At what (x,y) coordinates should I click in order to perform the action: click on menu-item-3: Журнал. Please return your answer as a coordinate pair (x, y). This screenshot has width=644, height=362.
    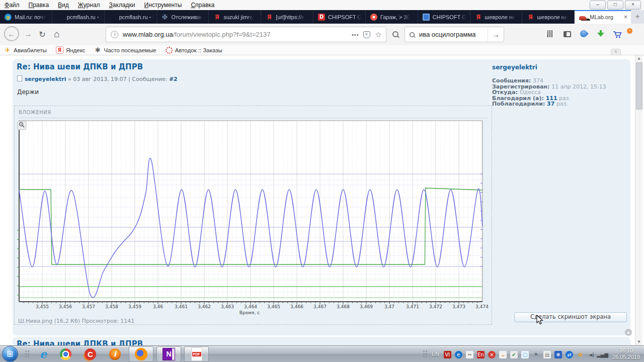
    Looking at the image, I should click on (89, 5).